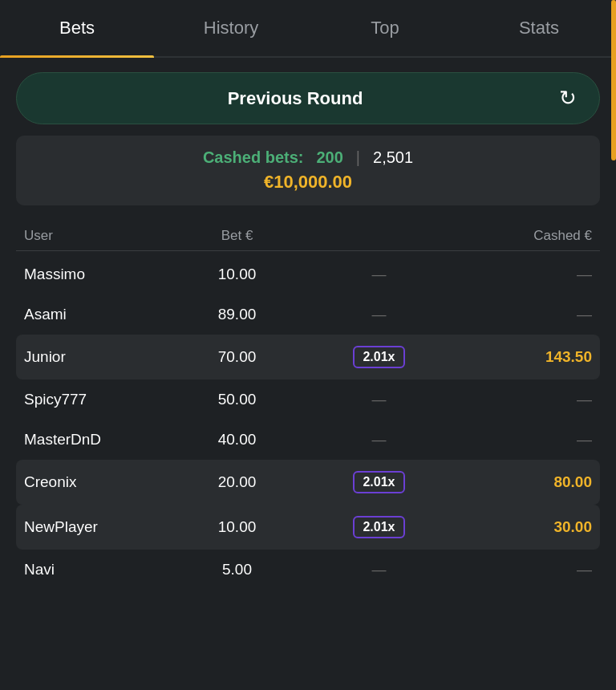 The width and height of the screenshot is (616, 690). What do you see at coordinates (521, 482) in the screenshot?
I see `cell-cashed: 80.00` at bounding box center [521, 482].